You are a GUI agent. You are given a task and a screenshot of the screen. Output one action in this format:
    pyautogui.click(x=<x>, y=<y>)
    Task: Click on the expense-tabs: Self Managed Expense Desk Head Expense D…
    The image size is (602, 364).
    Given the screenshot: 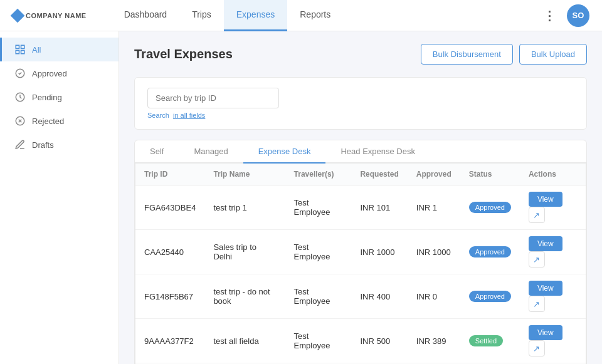 What is the action you would take?
    pyautogui.click(x=361, y=152)
    